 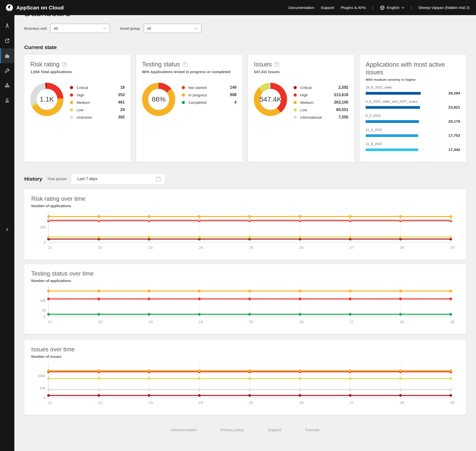 What do you see at coordinates (245, 274) in the screenshot?
I see `chart-title: Testing status over time` at bounding box center [245, 274].